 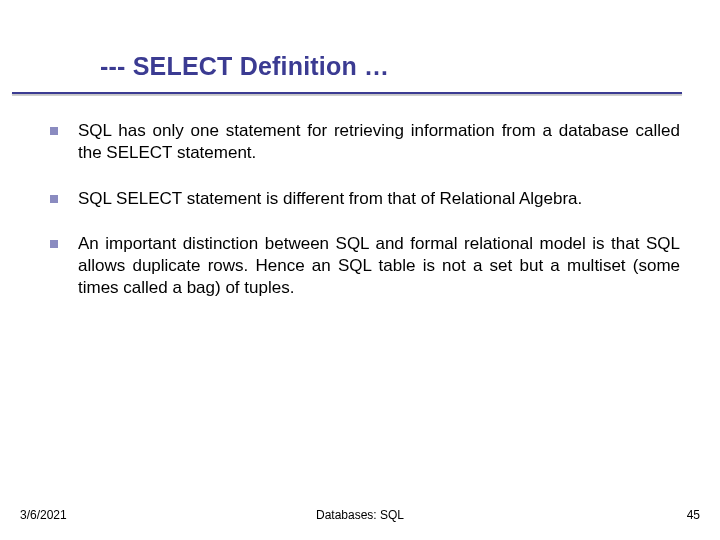 I want to click on bullet-item: An important distinction between SQL and…, so click(x=365, y=266).